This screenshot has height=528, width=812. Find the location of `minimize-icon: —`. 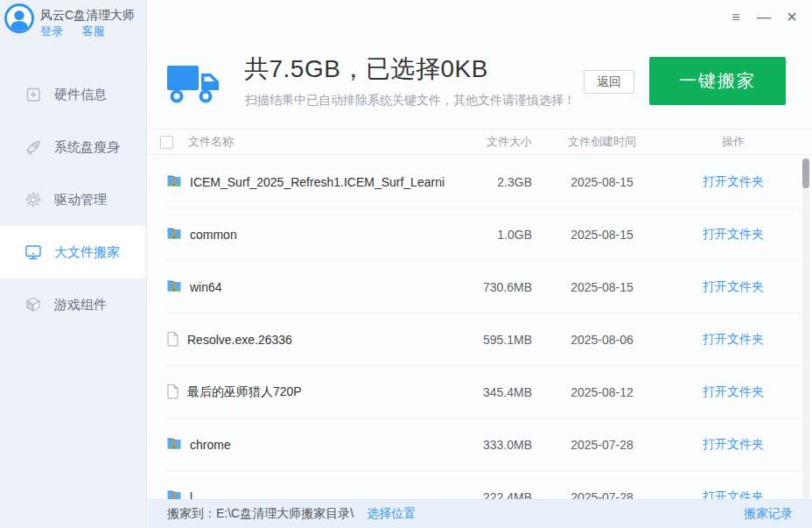

minimize-icon: — is located at coordinates (764, 18).